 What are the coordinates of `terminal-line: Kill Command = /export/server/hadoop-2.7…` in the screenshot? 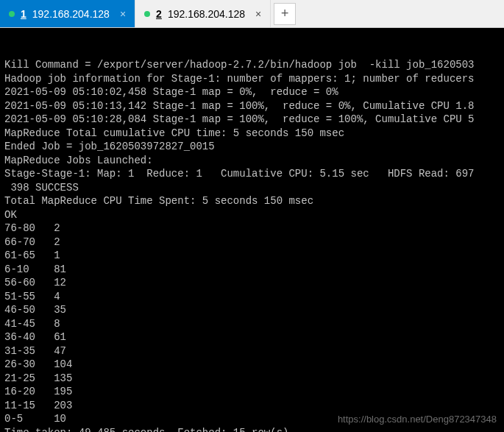 It's located at (252, 65).